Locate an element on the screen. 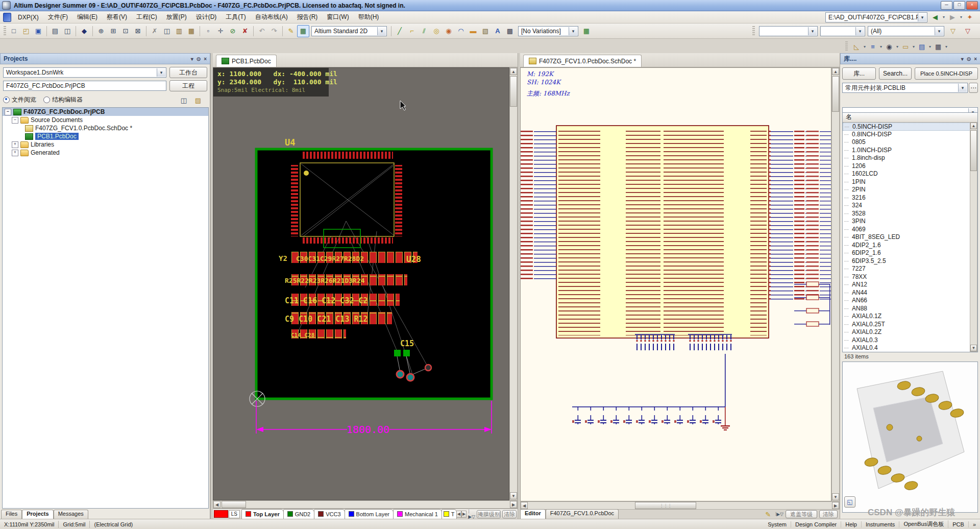 This screenshot has height=529, width=980. library-item: AN44 is located at coordinates (910, 293).